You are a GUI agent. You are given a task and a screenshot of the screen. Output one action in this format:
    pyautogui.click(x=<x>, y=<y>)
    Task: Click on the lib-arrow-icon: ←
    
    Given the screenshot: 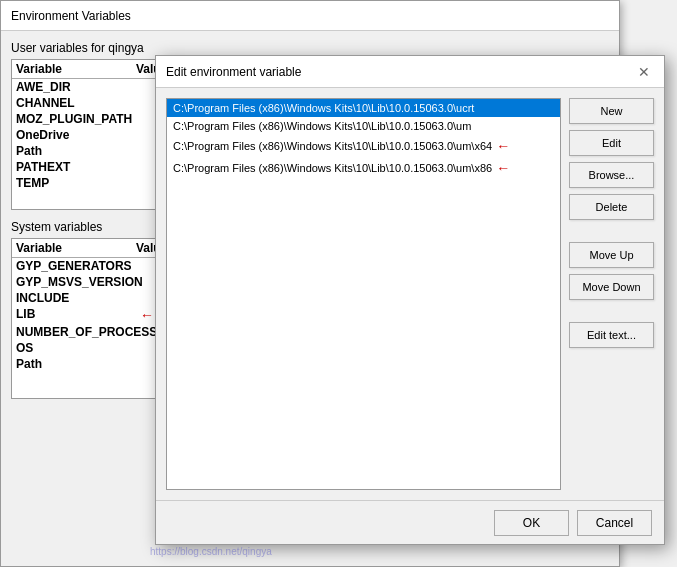 What is the action you would take?
    pyautogui.click(x=147, y=315)
    